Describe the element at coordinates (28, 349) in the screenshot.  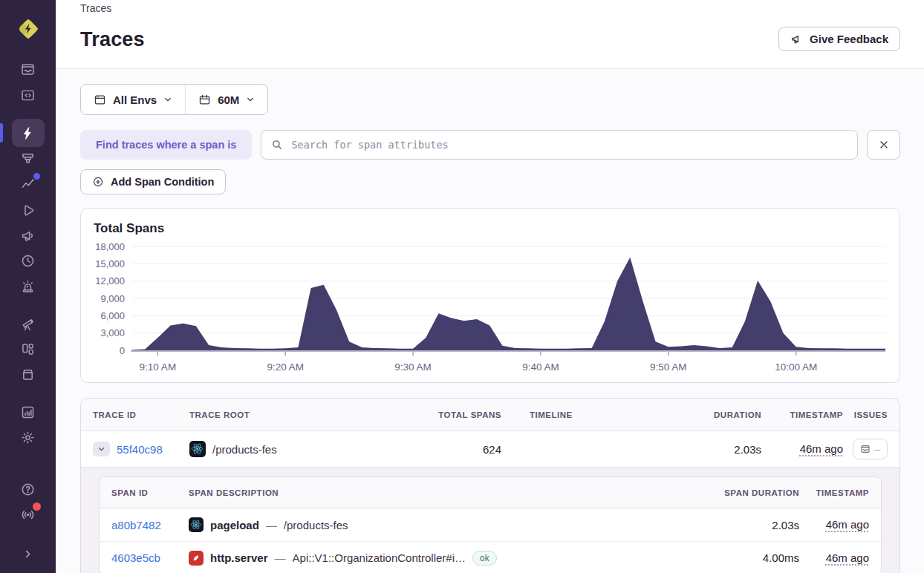
I see `dashboards-icon` at that location.